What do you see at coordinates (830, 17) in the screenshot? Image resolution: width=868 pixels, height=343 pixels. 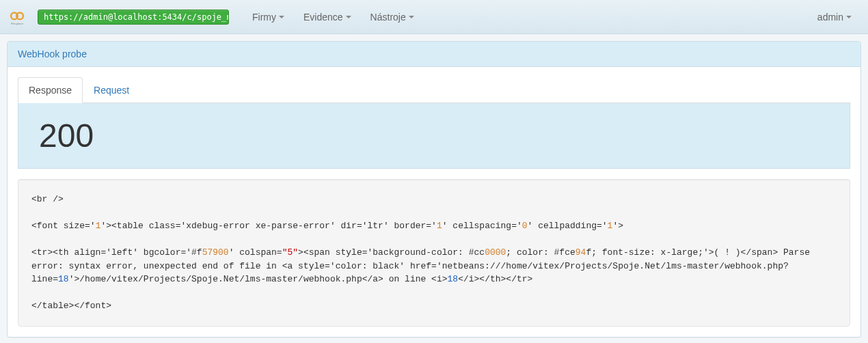 I see `user-name: admin` at bounding box center [830, 17].